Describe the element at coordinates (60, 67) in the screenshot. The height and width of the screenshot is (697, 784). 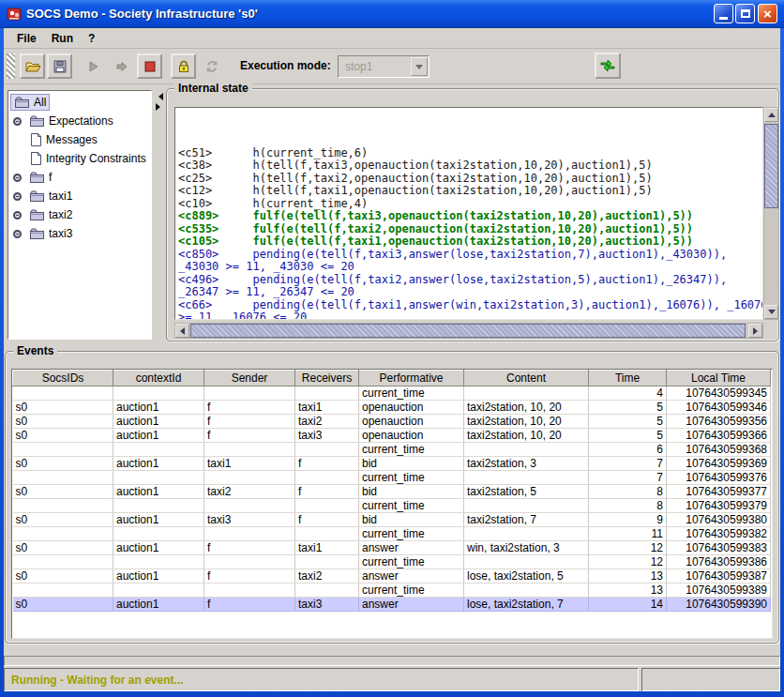
I see `save-icon` at that location.